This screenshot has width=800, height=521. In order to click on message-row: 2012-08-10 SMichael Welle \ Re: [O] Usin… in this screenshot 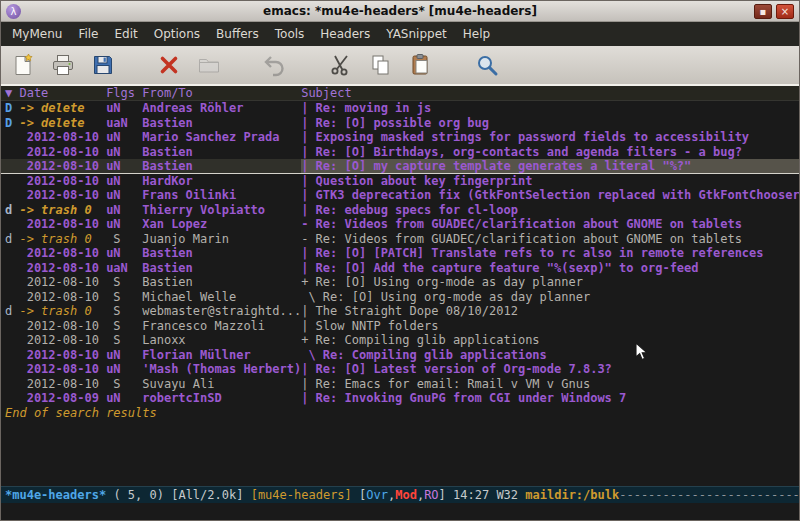, I will do `click(400, 298)`.